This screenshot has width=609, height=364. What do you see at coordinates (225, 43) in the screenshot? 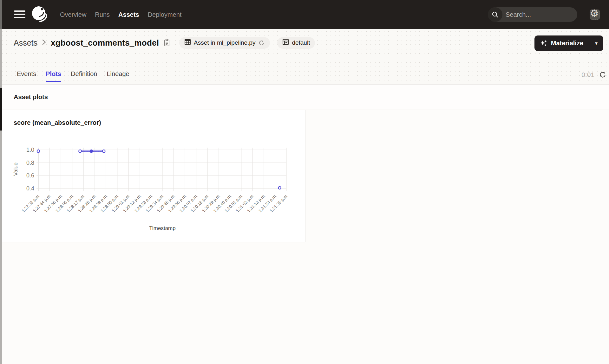
I see `asset-definition-label: Asset in ml_pipeline.py` at bounding box center [225, 43].